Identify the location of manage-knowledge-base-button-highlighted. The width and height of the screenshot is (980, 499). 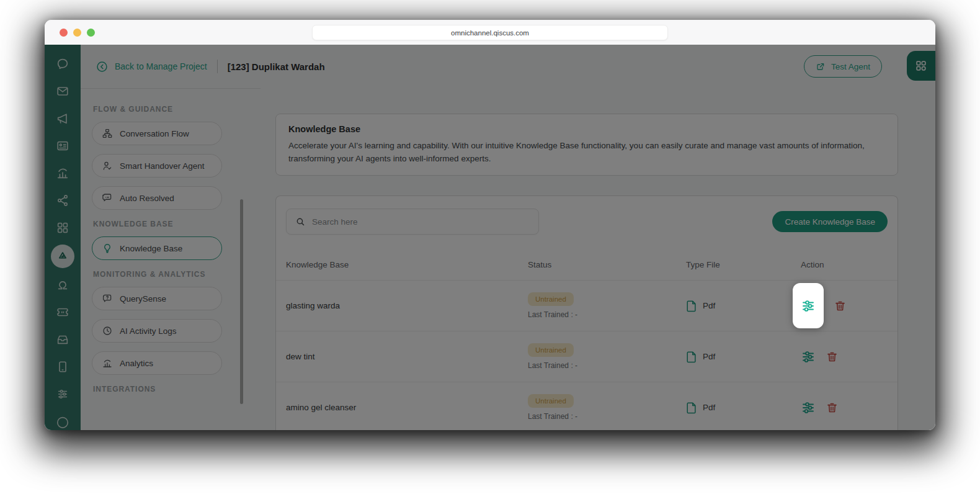
(808, 305).